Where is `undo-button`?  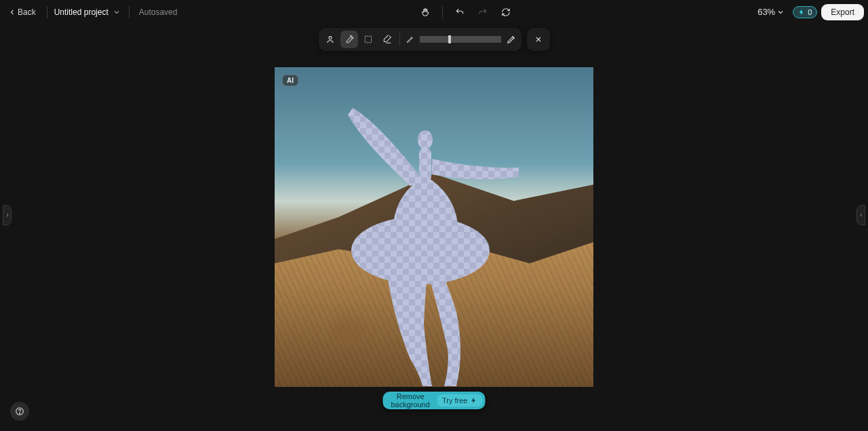
undo-button is located at coordinates (460, 12).